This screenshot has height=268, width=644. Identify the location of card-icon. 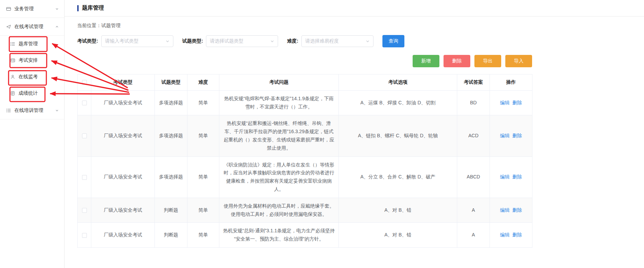
(9, 9).